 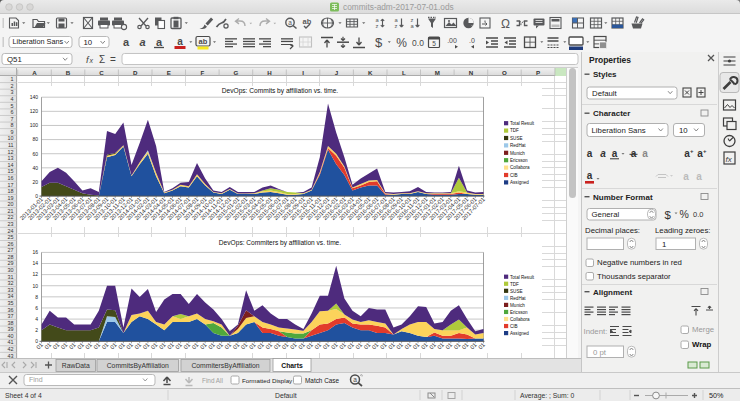 I want to click on svg-text: H, so click(x=270, y=72).